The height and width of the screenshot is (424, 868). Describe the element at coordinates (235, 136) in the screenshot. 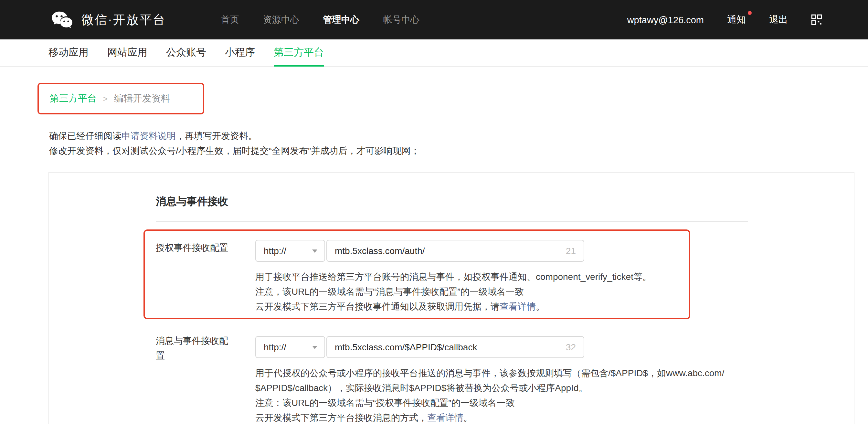

I see `intro-line1: 确保已经仔细阅读申请资料说明，再填写开发资料。` at that location.